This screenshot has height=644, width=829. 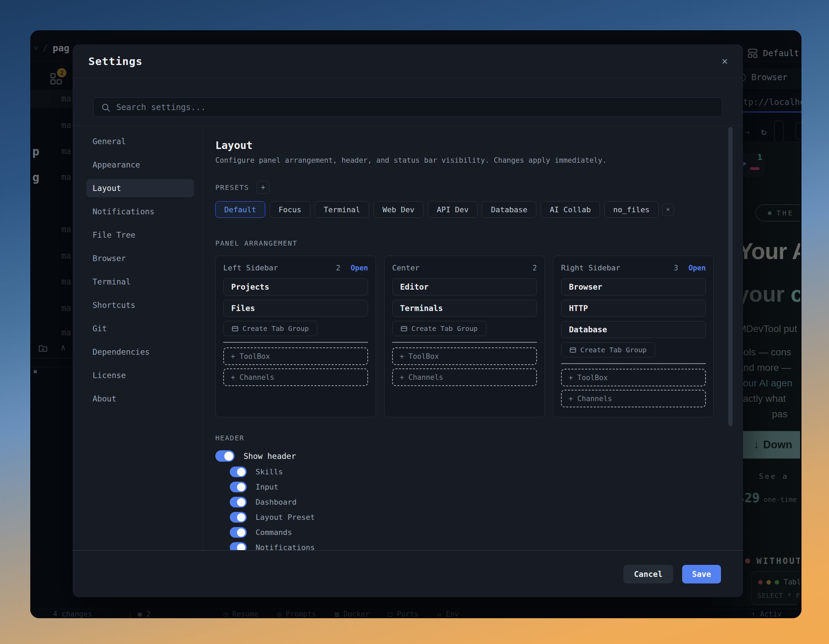 What do you see at coordinates (472, 438) in the screenshot?
I see `header-section-label: HEADER` at bounding box center [472, 438].